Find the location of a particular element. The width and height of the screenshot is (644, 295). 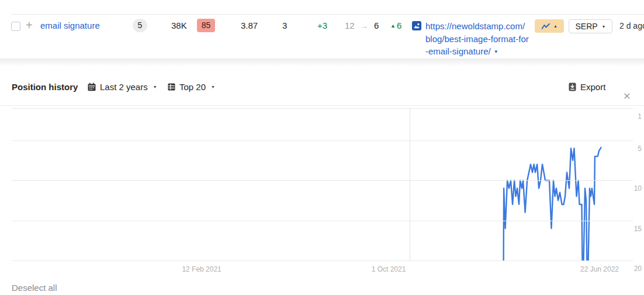

export-label: Export is located at coordinates (593, 87).